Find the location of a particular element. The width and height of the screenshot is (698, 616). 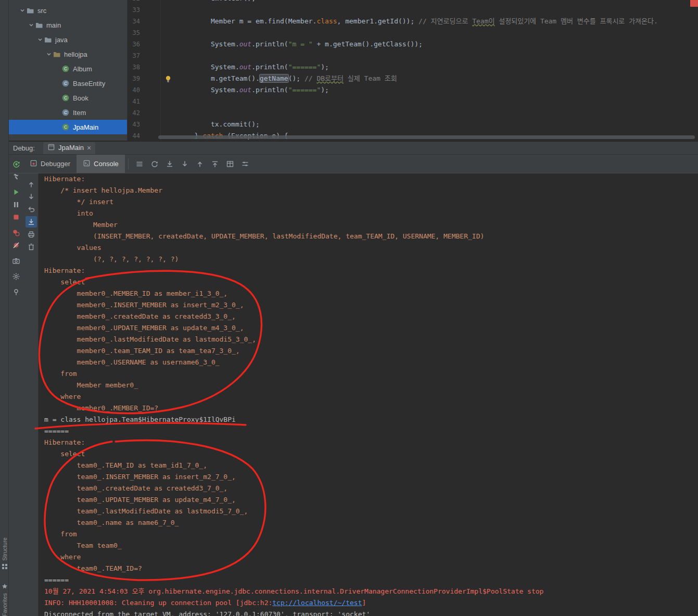

tree-item-hellojpa: hellojpa is located at coordinates (68, 54).